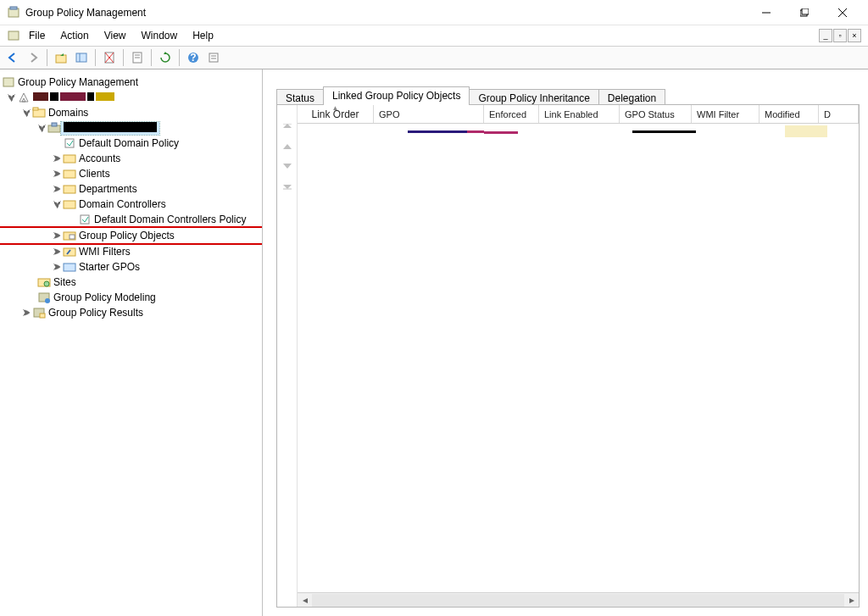 Image resolution: width=868 pixels, height=616 pixels. What do you see at coordinates (131, 267) in the screenshot?
I see `tree-starter-gpos: ⮞ Starter GPOs` at bounding box center [131, 267].